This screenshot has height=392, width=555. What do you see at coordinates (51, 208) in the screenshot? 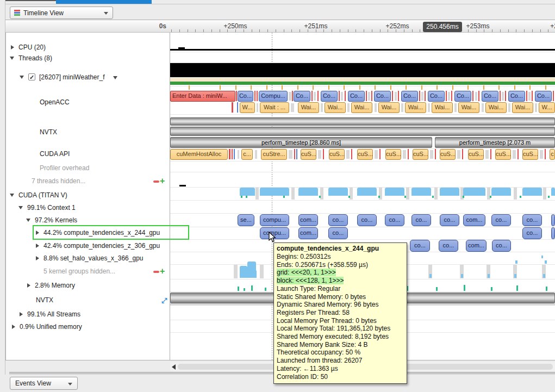
I see `sidebar-item-99-1-context-1: 99.1% Context 1` at bounding box center [51, 208].